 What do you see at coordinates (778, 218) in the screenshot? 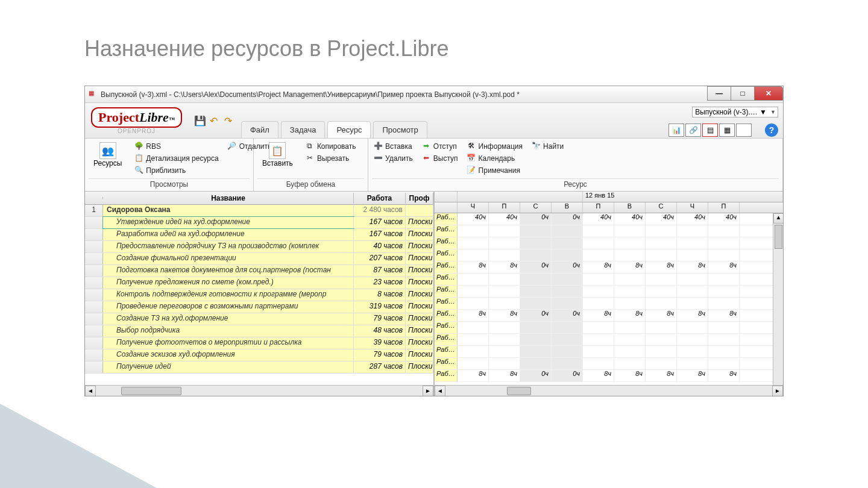
I see `scroll-up-icon: ▲` at bounding box center [778, 218].